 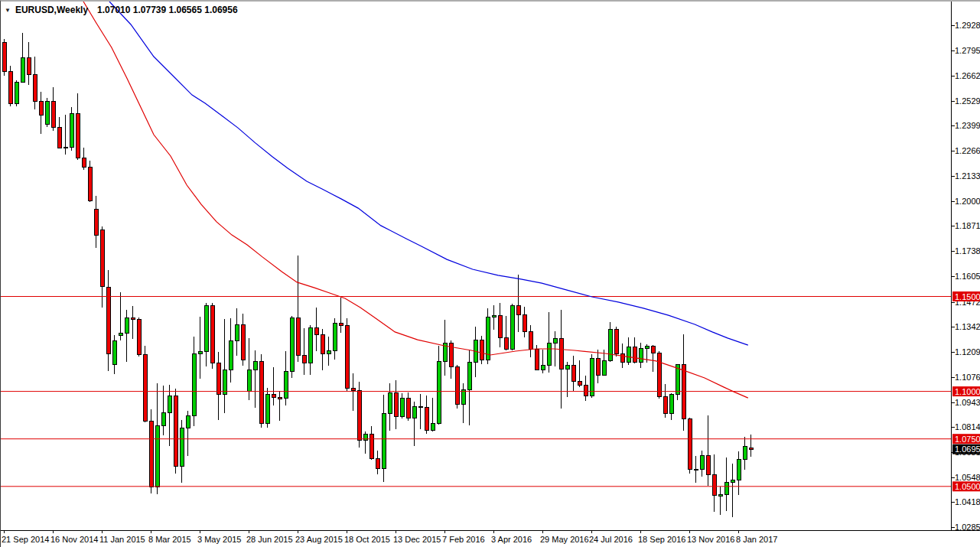 I want to click on x-tick-label: 7 Feb 2016, so click(x=464, y=539).